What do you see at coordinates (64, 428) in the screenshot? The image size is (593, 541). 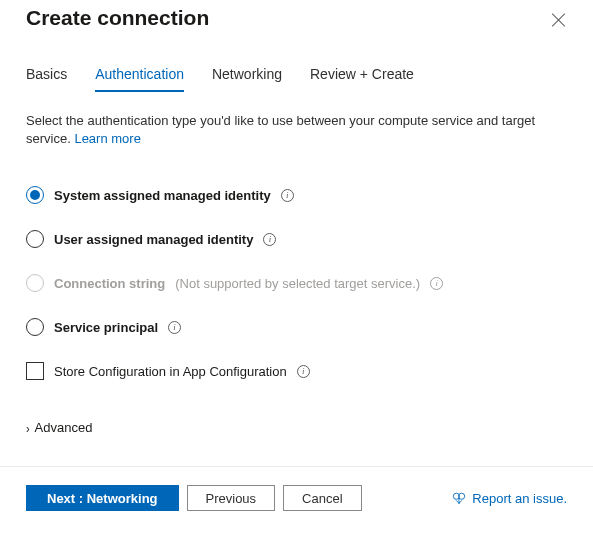 I see `advanced-label: Advanced` at bounding box center [64, 428].